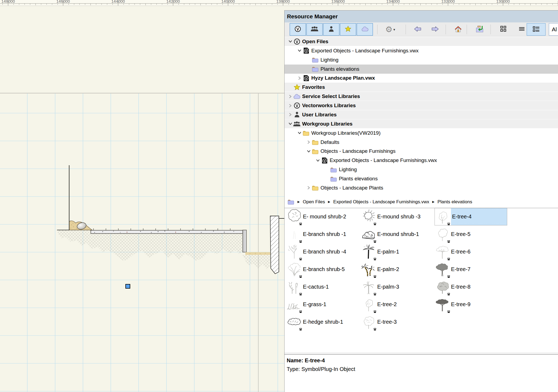  Describe the element at coordinates (480, 29) in the screenshot. I see `import-button` at that location.